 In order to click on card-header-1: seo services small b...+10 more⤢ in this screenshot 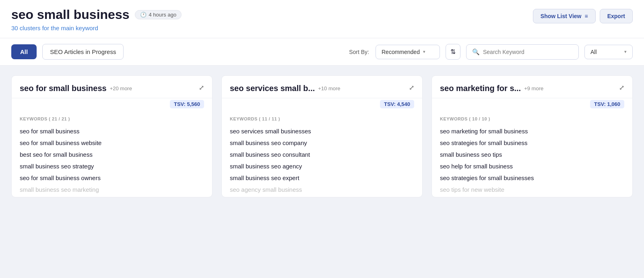, I will do `click(322, 87)`.